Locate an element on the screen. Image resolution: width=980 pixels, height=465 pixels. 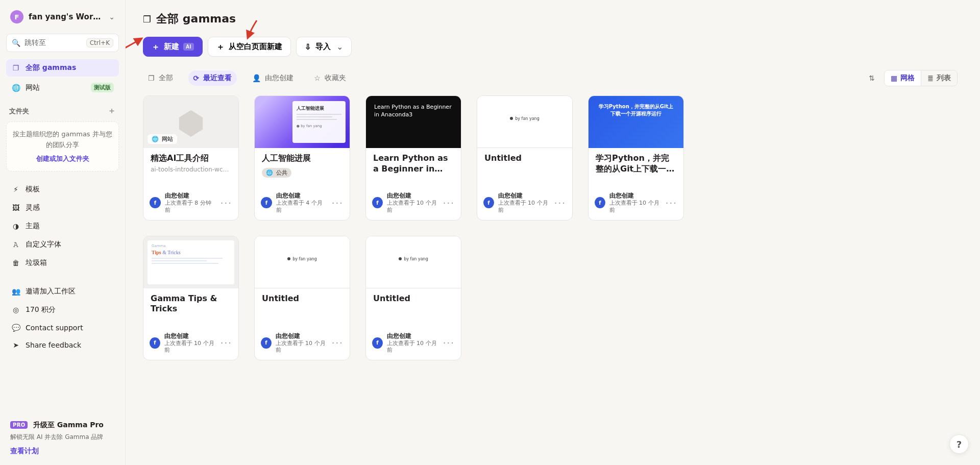
nav-sites: 网站 测试版 is located at coordinates (62, 88).